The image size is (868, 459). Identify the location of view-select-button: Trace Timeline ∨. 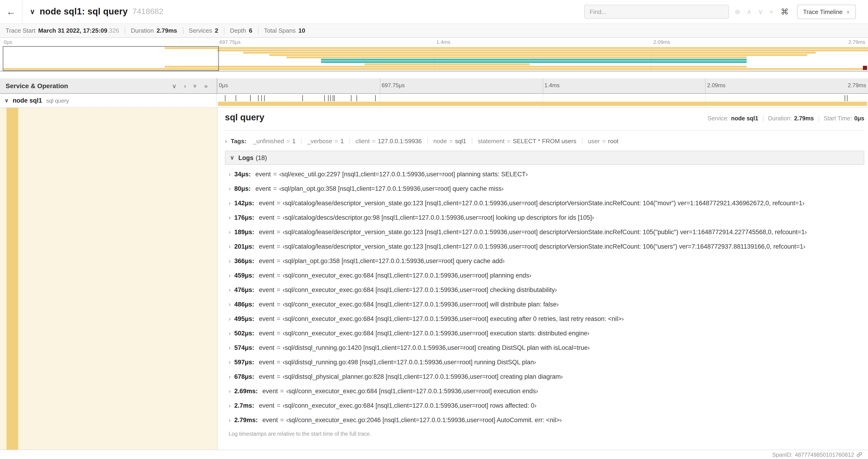
(826, 11).